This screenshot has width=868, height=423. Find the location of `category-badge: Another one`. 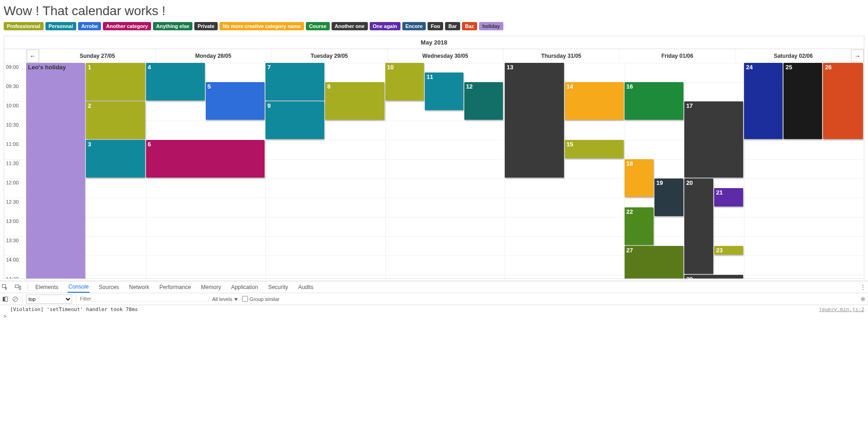

category-badge: Another one is located at coordinates (350, 26).